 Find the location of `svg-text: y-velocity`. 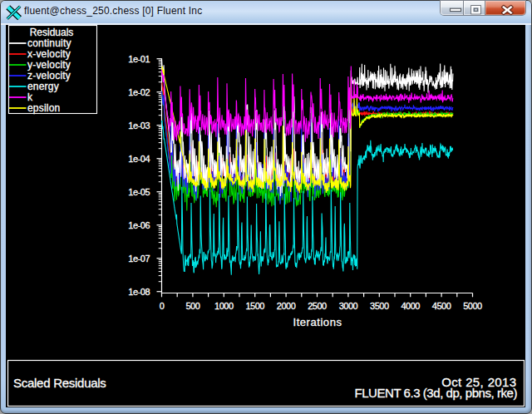

svg-text: y-velocity is located at coordinates (49, 65).